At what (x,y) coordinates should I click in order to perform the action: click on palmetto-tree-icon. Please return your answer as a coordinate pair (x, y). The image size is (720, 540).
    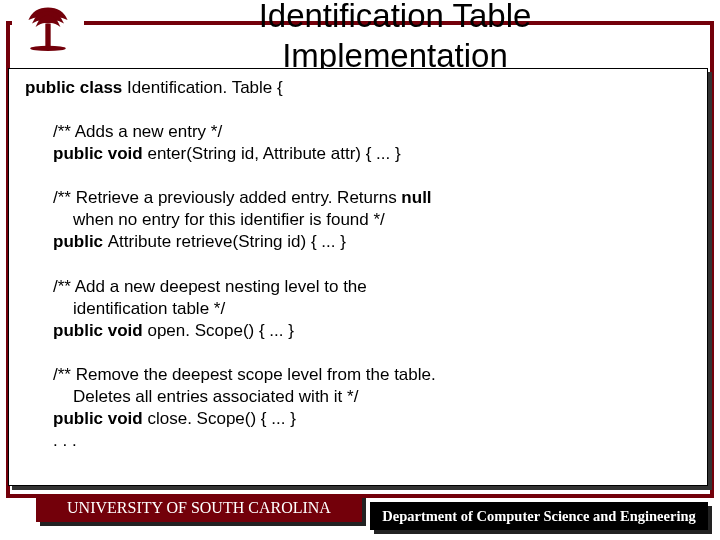
    Looking at the image, I should click on (48, 28).